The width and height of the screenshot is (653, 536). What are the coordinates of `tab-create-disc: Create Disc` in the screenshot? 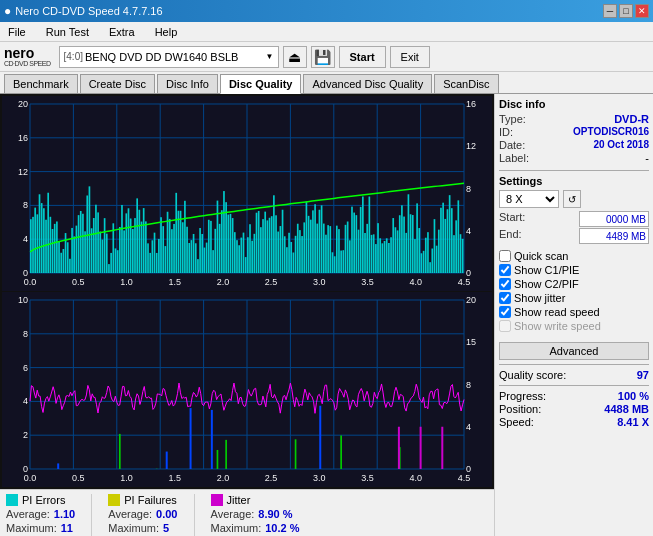 It's located at (118, 84).